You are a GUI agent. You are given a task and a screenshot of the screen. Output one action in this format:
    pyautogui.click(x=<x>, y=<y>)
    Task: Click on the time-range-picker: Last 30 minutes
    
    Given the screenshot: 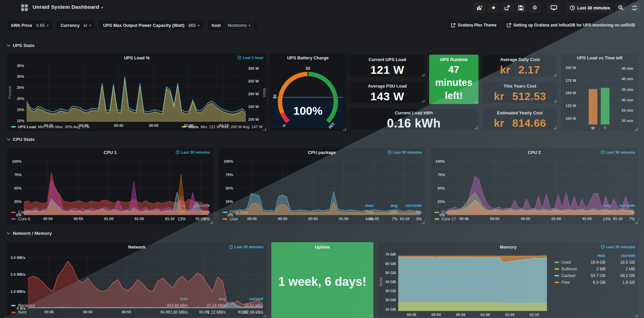 What is the action you would take?
    pyautogui.click(x=590, y=8)
    